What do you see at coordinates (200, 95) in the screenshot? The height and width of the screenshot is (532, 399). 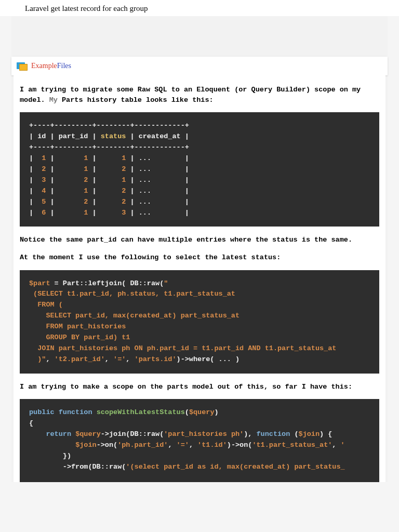 I see `intro-paragraph: I am trying to migrate some Raw SQL to a…` at bounding box center [200, 95].